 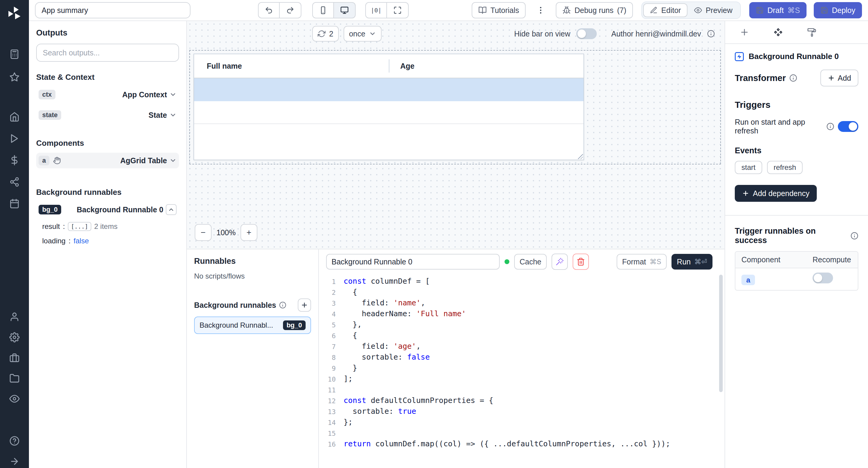 I want to click on draft-button: Draft ⌘S, so click(x=778, y=10).